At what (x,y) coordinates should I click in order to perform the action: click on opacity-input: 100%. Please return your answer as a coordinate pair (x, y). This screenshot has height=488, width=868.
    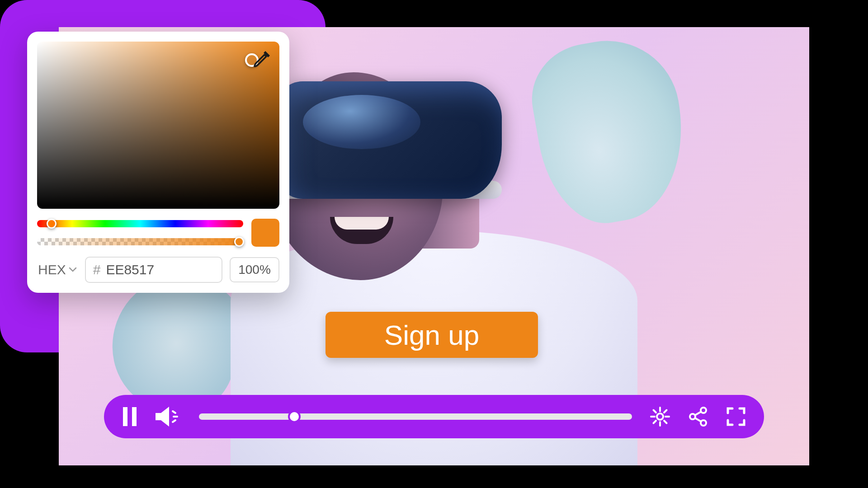
    Looking at the image, I should click on (255, 270).